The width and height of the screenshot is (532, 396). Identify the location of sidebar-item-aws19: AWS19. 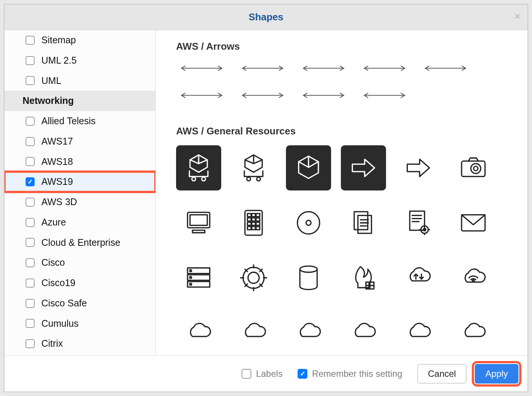
(80, 182).